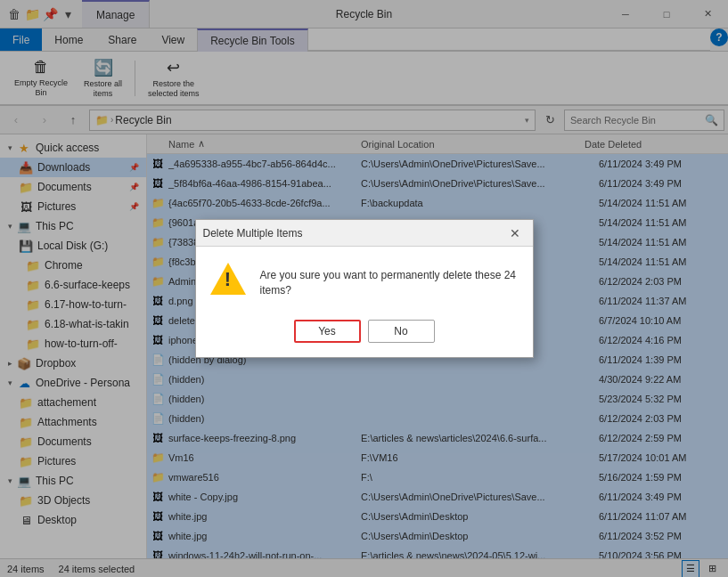 This screenshot has height=577, width=728. What do you see at coordinates (389, 280) in the screenshot?
I see `dialog-message: Are you sure you want to permanently del…` at bounding box center [389, 280].